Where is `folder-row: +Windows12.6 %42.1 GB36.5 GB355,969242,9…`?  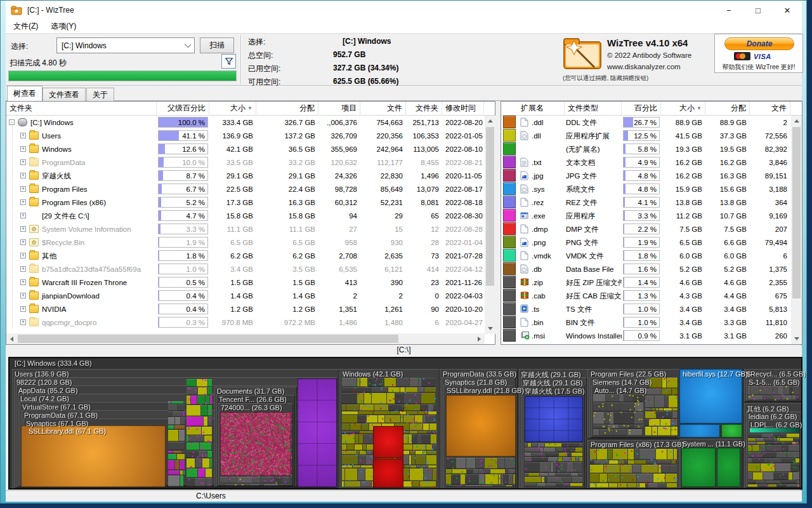 folder-row: +Windows12.6 %42.1 GB36.5 GB355,969242,9… is located at coordinates (245, 149).